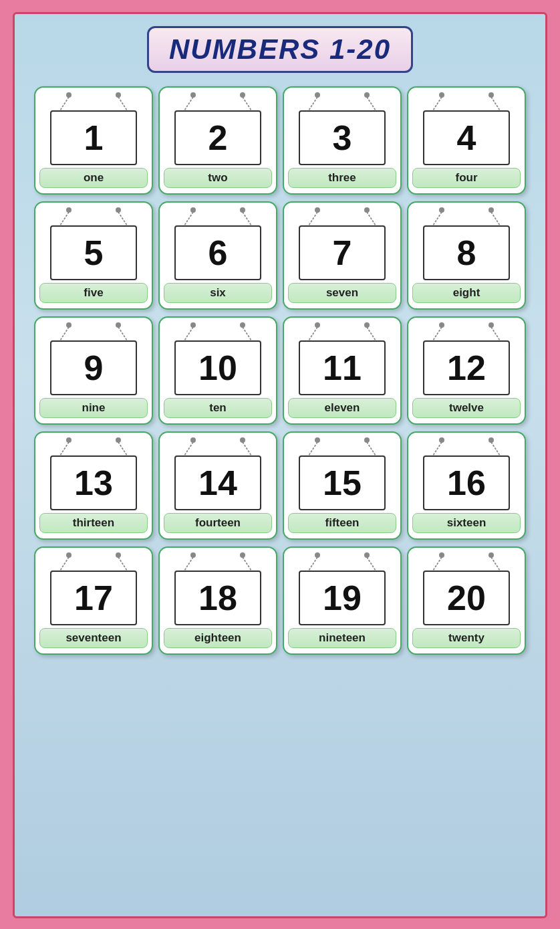 The image size is (560, 929). I want to click on number-card-1: 1one, so click(94, 140).